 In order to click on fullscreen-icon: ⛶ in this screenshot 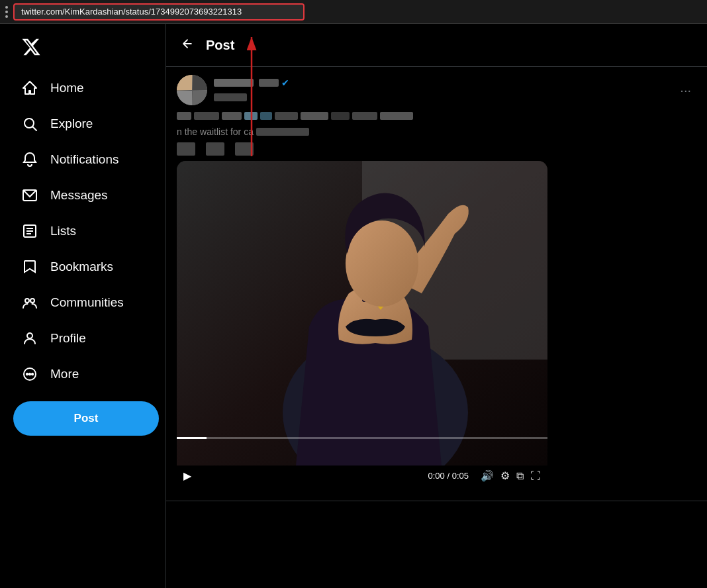, I will do `click(536, 476)`.